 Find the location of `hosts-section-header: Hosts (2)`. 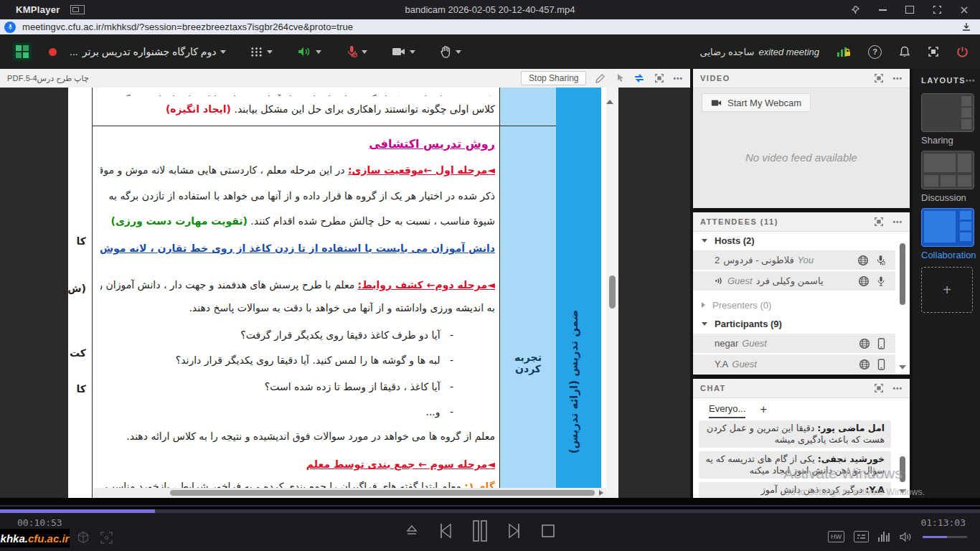

hosts-section-header: Hosts (2) is located at coordinates (801, 240).